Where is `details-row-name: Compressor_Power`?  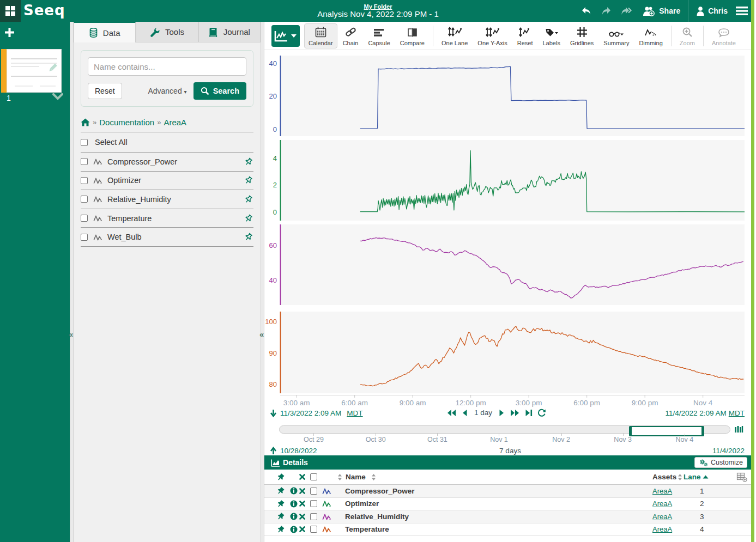 details-row-name: Compressor_Power is located at coordinates (380, 491).